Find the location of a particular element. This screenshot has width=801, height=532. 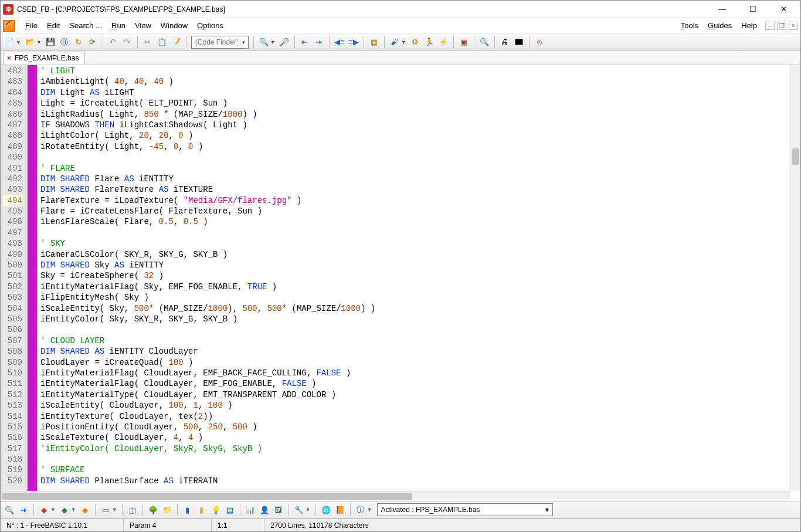

menu-window: Window is located at coordinates (174, 26).